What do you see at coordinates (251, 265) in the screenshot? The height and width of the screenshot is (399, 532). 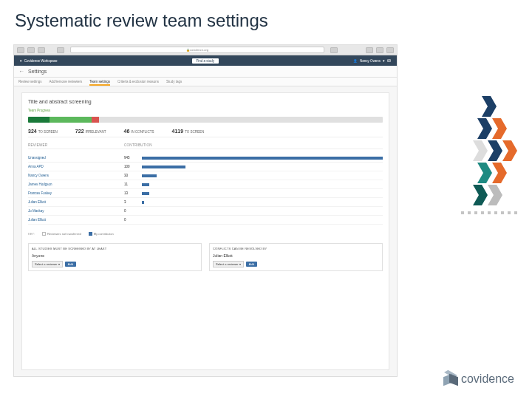 I see `policy-right-add-button: Add` at bounding box center [251, 265].